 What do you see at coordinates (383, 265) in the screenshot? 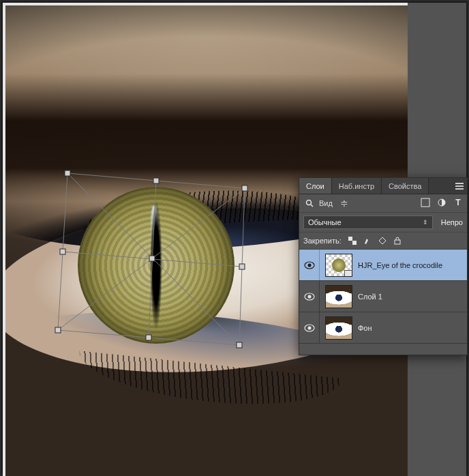
I see `layer-row: HJR_Eye of the crocodile` at bounding box center [383, 265].